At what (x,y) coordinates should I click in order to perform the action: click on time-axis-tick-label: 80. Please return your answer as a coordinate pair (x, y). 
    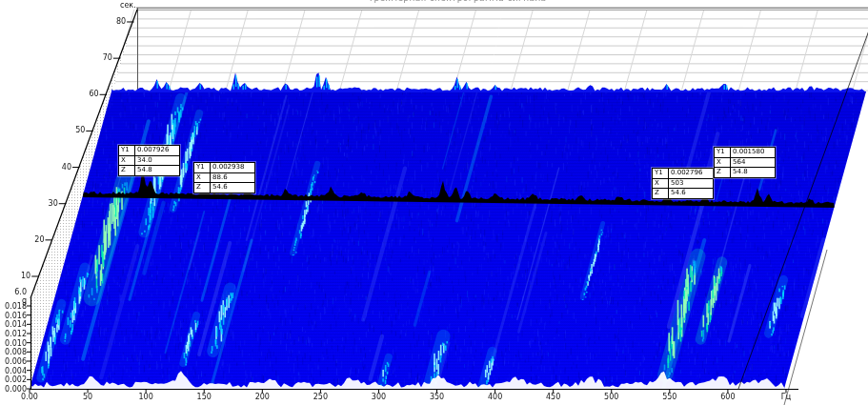
    Looking at the image, I should click on (115, 21).